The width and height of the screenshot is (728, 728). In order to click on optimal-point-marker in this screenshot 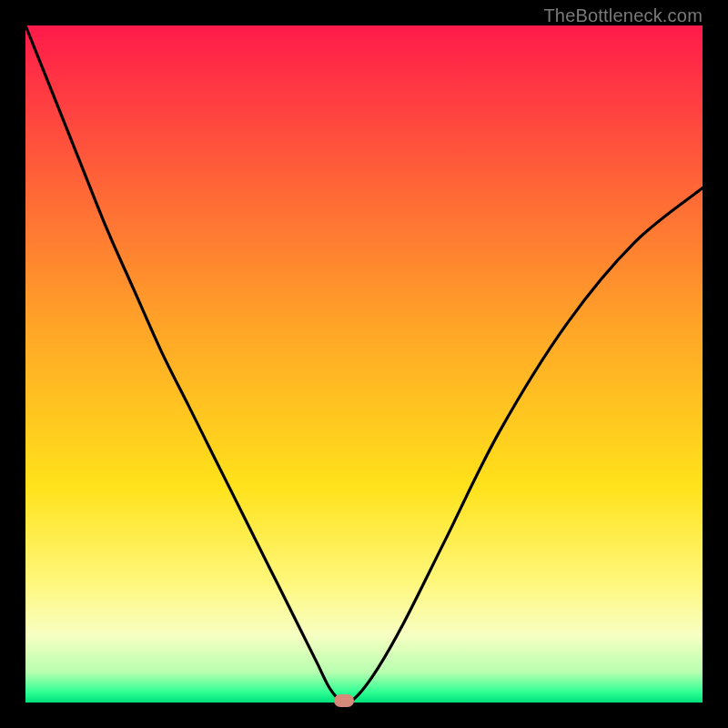, I will do `click(344, 701)`.